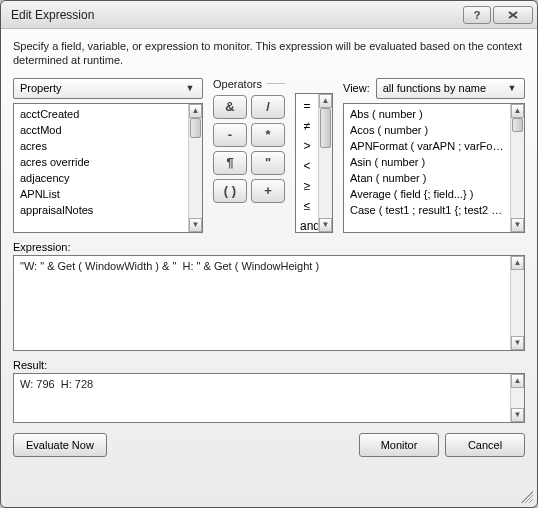  What do you see at coordinates (101, 162) in the screenshot?
I see `list-item: acres override` at bounding box center [101, 162].